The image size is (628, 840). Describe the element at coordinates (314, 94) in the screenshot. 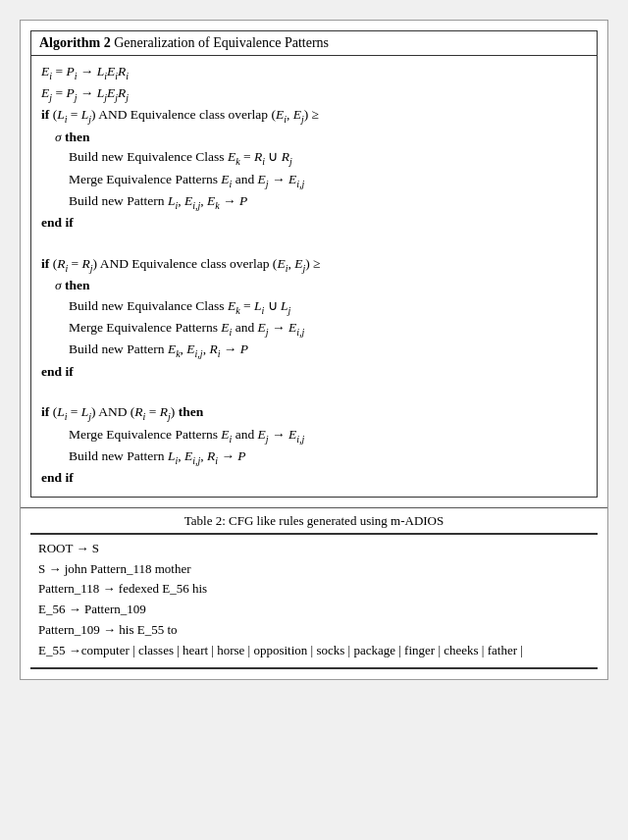

I see `alg-line-2: Ej = Pj → LjEjRj` at that location.